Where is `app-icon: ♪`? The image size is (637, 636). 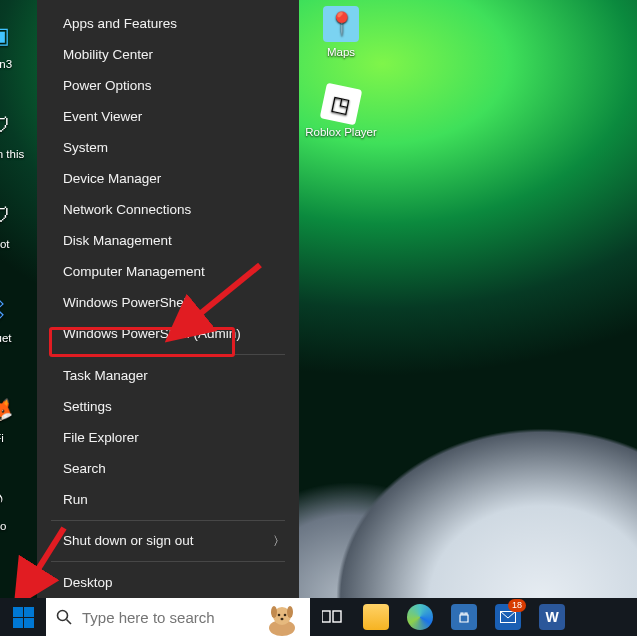 app-icon: ♪ is located at coordinates (8, 498).